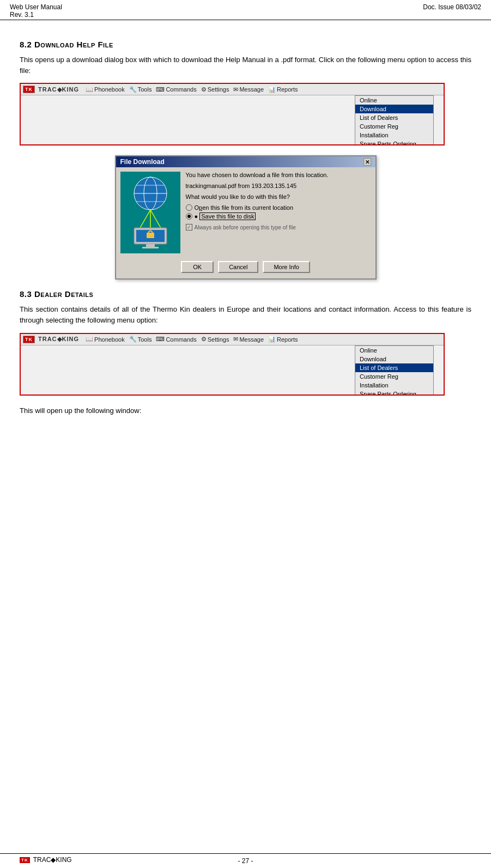 Image resolution: width=491 pixels, height=868 pixels. What do you see at coordinates (395, 100) in the screenshot?
I see `dropdown-online-1: Online` at bounding box center [395, 100].